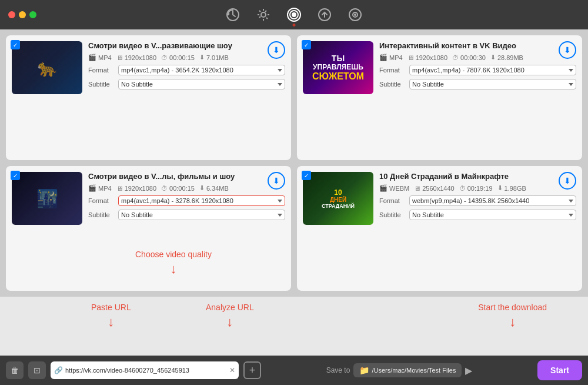 This screenshot has width=588, height=385. What do you see at coordinates (230, 322) in the screenshot?
I see `analyze-url-arrow: ↓` at bounding box center [230, 322].